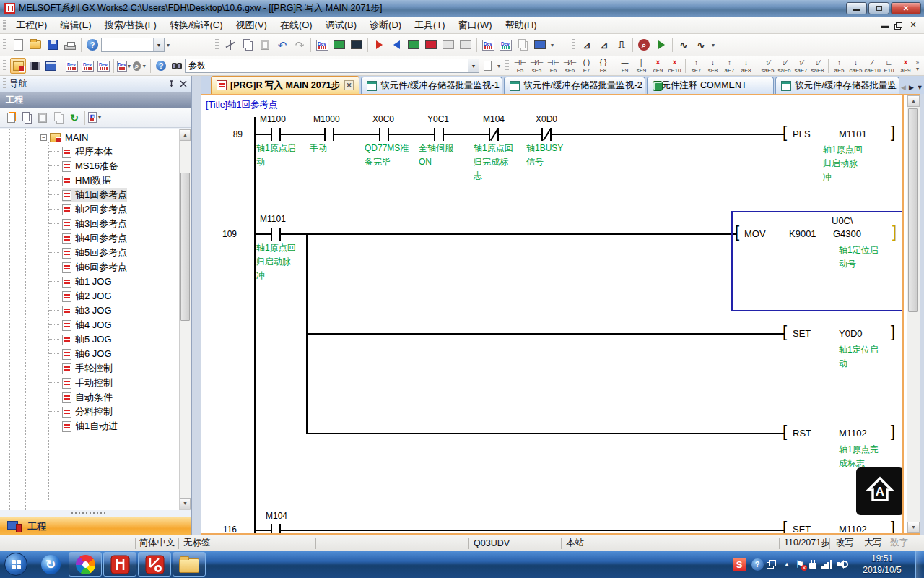  I want to click on taskbar-gxworks2-icon, so click(120, 564).